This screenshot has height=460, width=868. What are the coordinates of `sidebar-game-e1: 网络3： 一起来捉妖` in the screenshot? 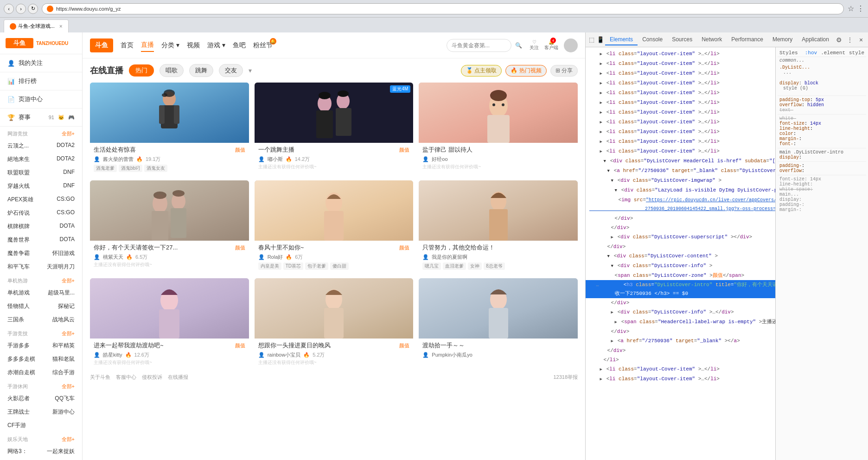 It's located at (41, 452).